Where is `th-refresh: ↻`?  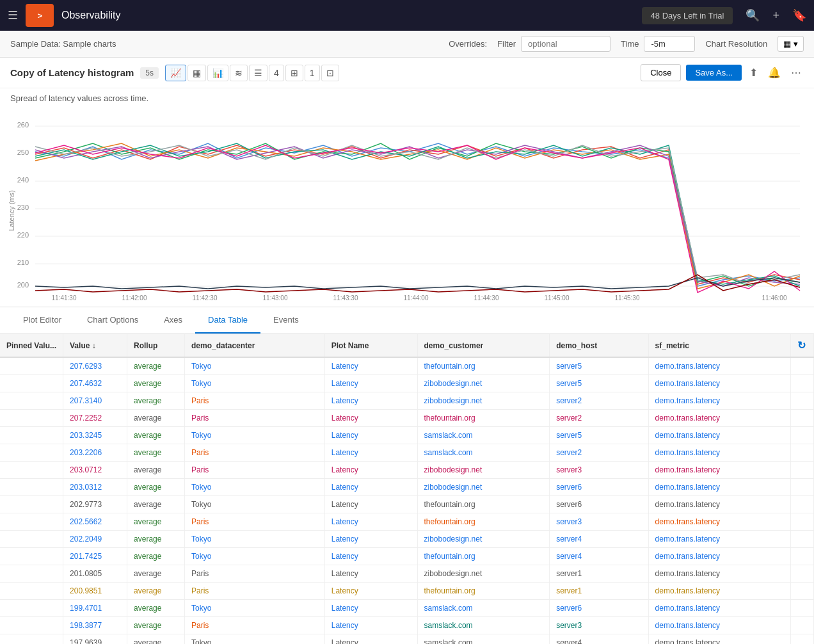
th-refresh: ↻ is located at coordinates (802, 346).